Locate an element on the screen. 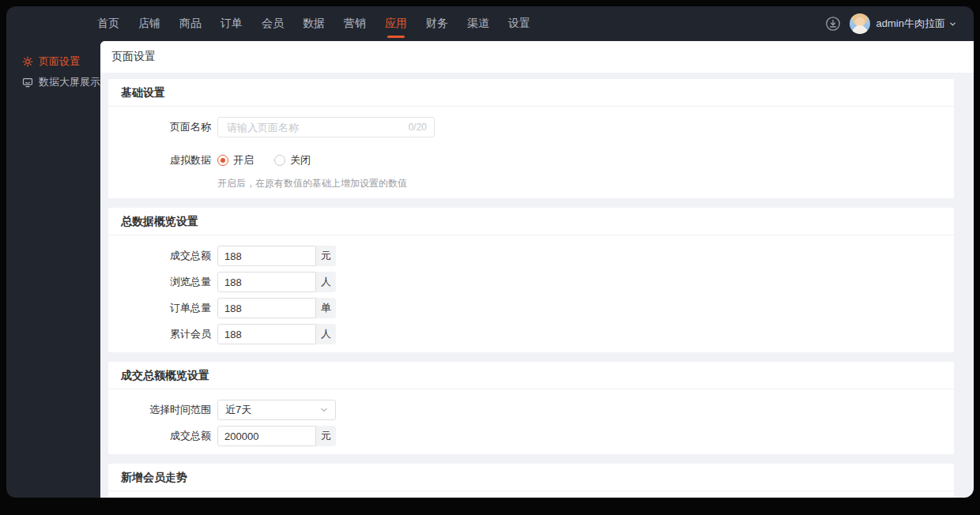 The height and width of the screenshot is (515, 980). nav-item-settings: 设置 is located at coordinates (519, 24).